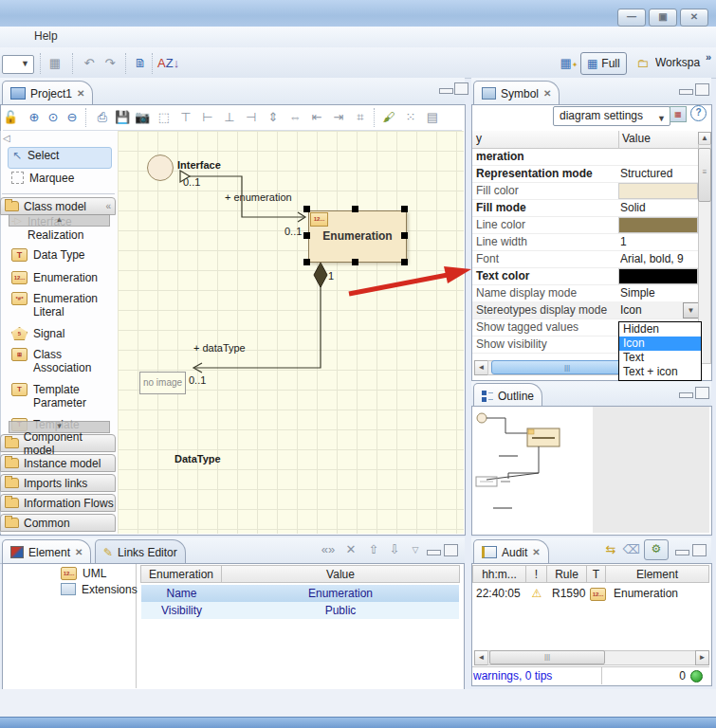  I want to click on role-datatype-label: + dataType, so click(220, 348).